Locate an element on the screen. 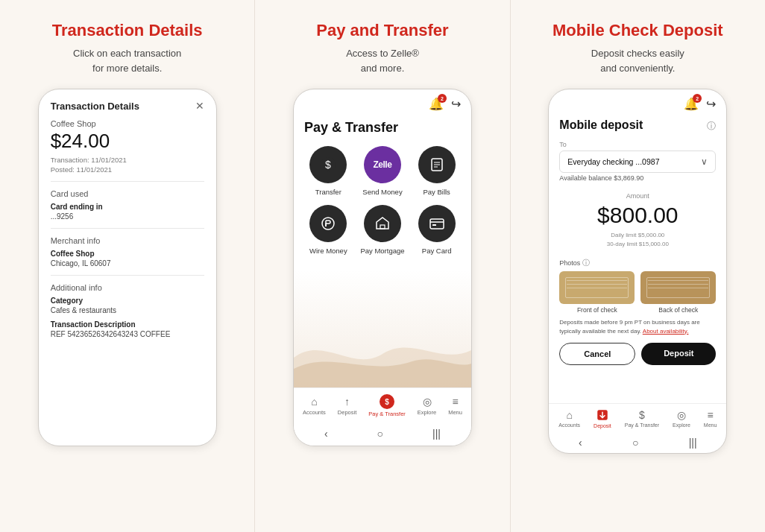  transfer-label: Transfer is located at coordinates (328, 192).